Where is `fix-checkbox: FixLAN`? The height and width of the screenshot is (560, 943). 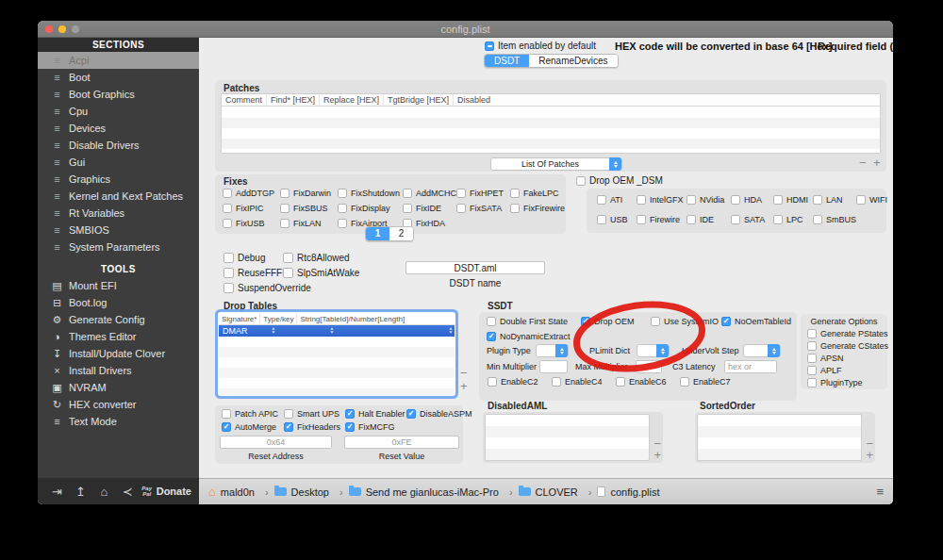
fix-checkbox: FixLAN is located at coordinates (309, 223).